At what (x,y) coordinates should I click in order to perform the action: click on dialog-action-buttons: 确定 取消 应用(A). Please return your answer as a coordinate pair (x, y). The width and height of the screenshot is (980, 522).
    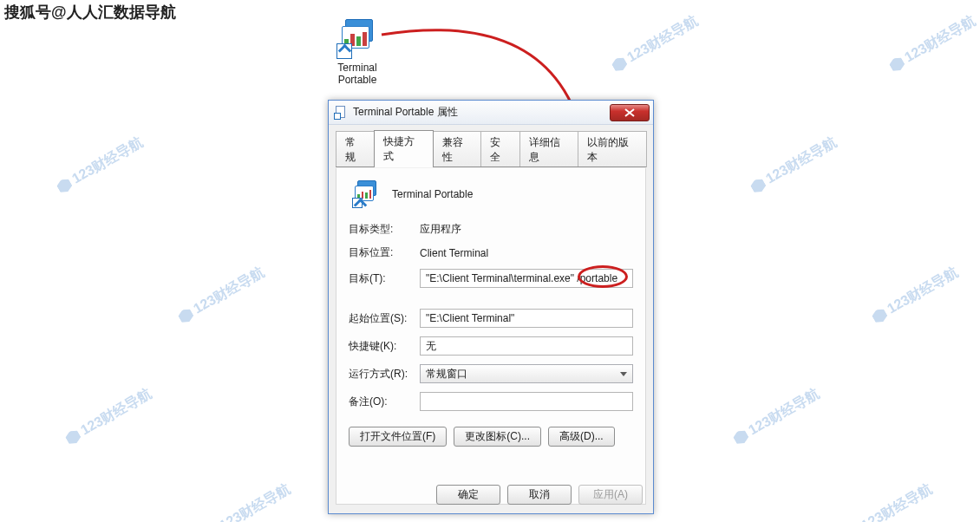
    Looking at the image, I should click on (539, 494).